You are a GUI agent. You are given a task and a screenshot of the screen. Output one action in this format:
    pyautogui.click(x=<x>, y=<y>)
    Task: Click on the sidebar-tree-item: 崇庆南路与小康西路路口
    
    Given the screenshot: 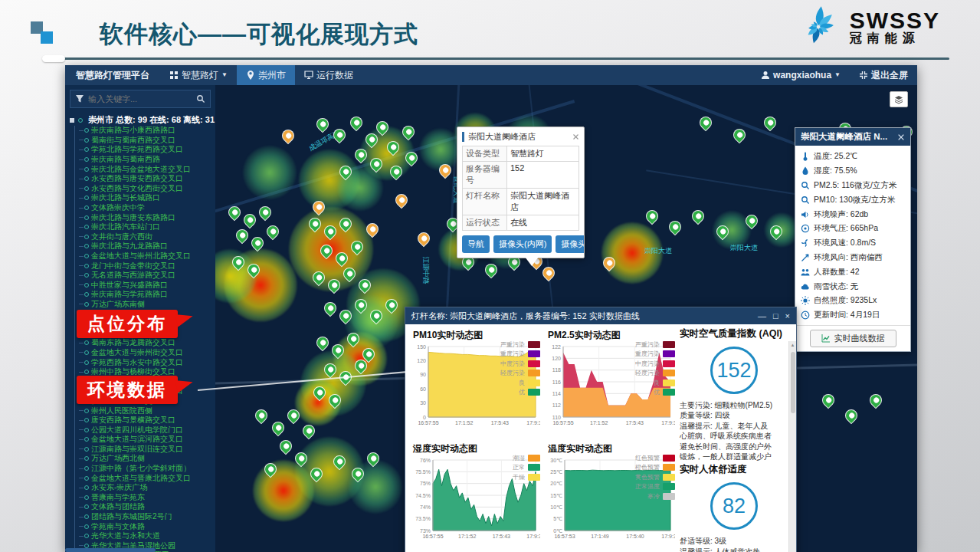 What is the action you would take?
    pyautogui.click(x=147, y=130)
    